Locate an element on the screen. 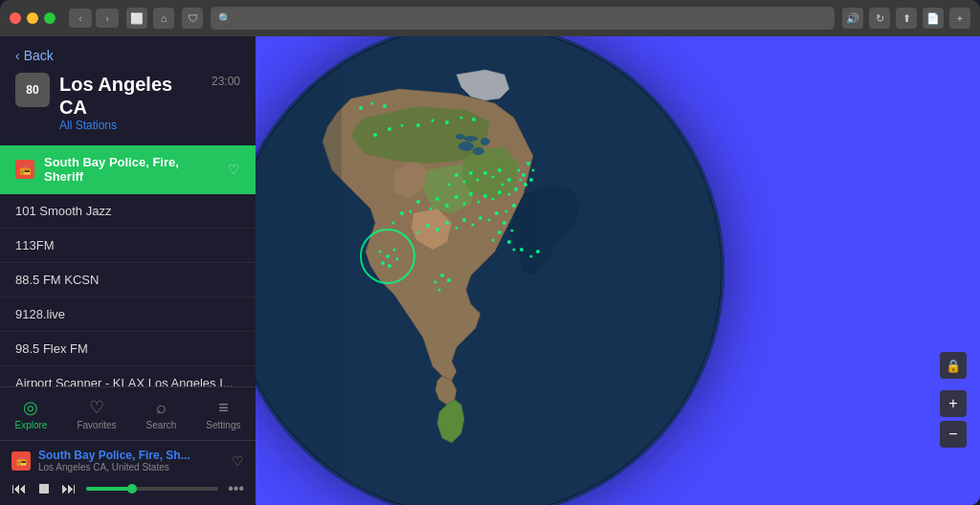 The width and height of the screenshot is (980, 505). nav-search: ⌕ Search is located at coordinates (162, 414).